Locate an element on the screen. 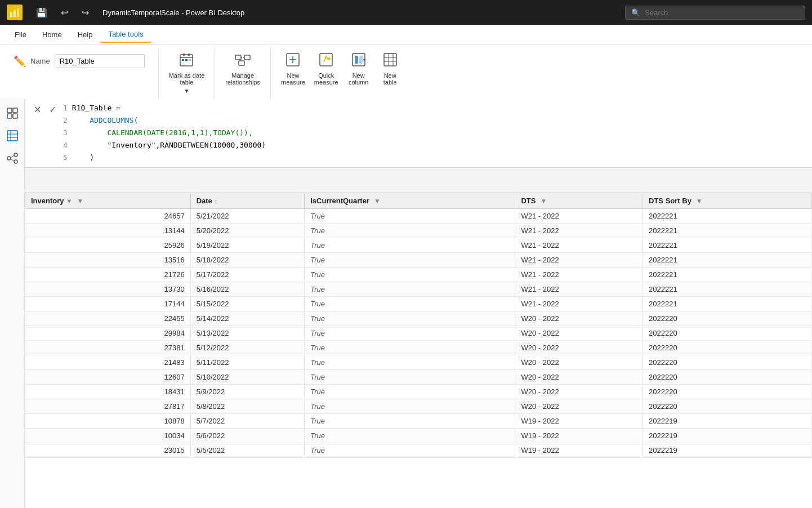 The width and height of the screenshot is (812, 508). report-view-icon is located at coordinates (12, 113).